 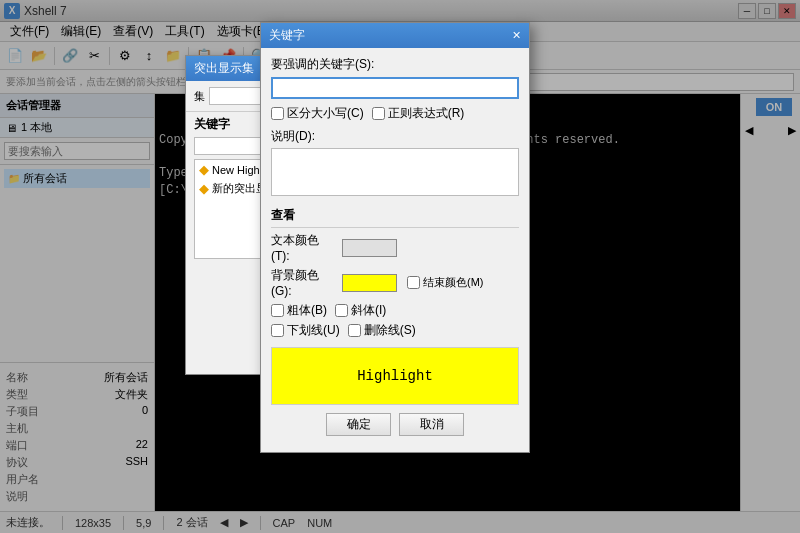 What do you see at coordinates (446, 282) in the screenshot?
I see `kw-end-color-checkbox-label: 结束颜色(M)` at bounding box center [446, 282].